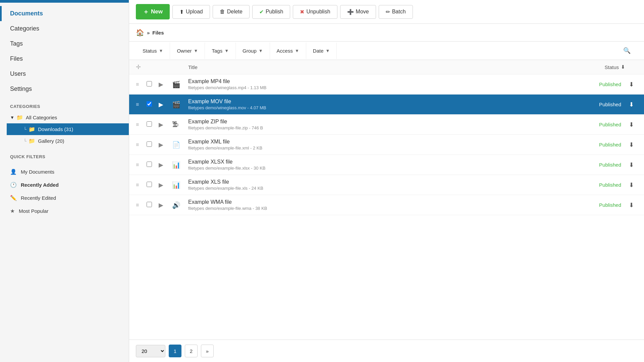 The image size is (644, 362). I want to click on filter-owner: Owner ▼, so click(187, 51).